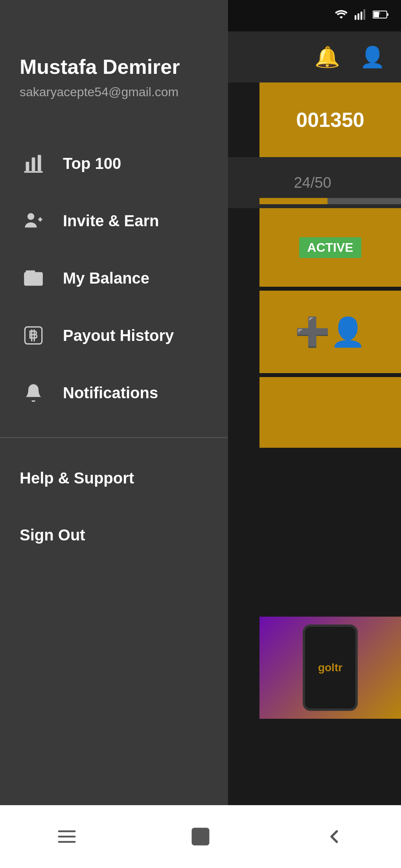  Describe the element at coordinates (114, 61) in the screenshot. I see `drawer-header: Mustafa Demirer sakaryacepte54@gmail.com` at that location.